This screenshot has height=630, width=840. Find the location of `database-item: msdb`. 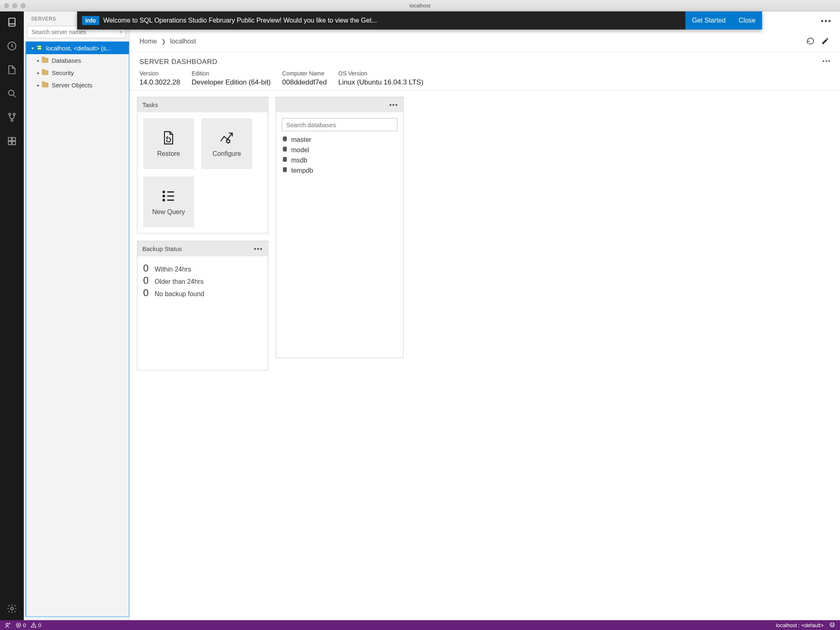

database-item: msdb is located at coordinates (340, 160).